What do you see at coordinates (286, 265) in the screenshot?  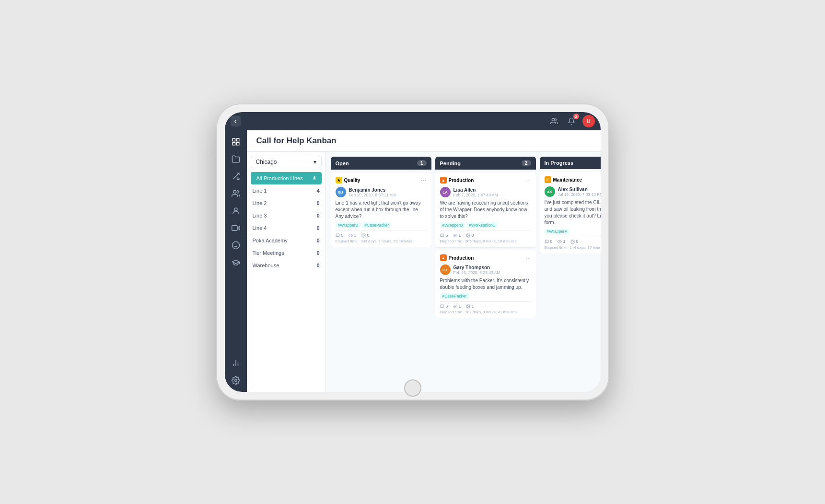 I see `filter-item-warehouse: Warehouse 0` at bounding box center [286, 265].